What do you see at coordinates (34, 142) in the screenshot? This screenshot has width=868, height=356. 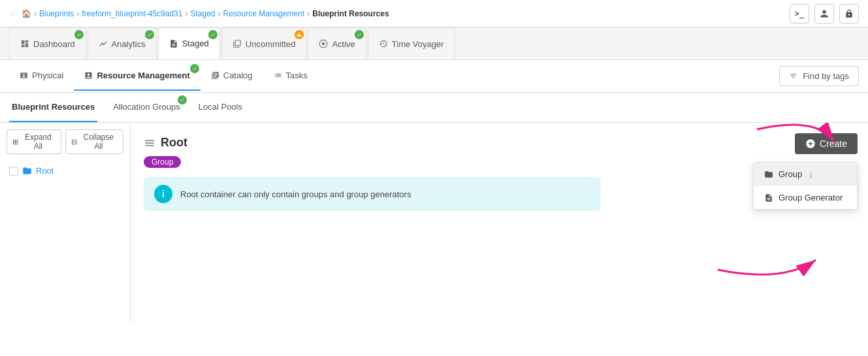 I see `expand-all-button: ⊞ Expand All` at bounding box center [34, 142].